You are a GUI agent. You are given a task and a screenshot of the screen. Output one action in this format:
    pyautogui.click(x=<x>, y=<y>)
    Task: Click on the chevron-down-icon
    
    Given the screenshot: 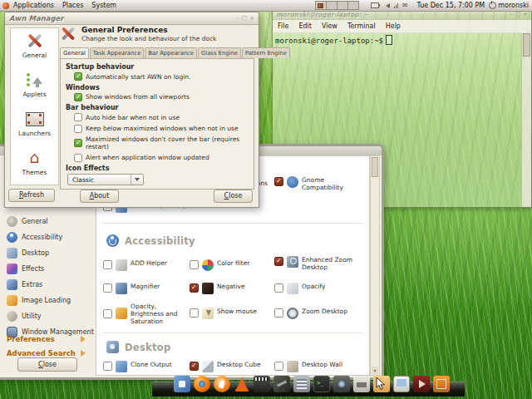 What is the action you would take?
    pyautogui.click(x=136, y=180)
    